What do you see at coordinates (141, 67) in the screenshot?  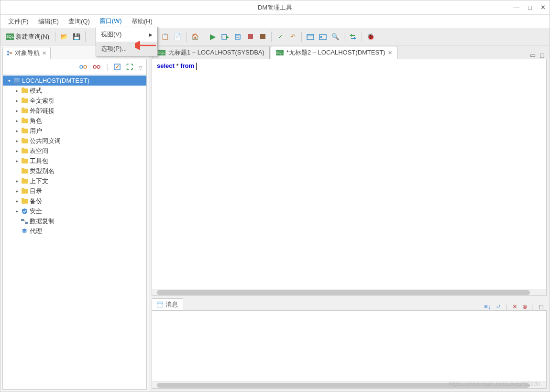 I see `collapse-button: ▽` at bounding box center [141, 67].